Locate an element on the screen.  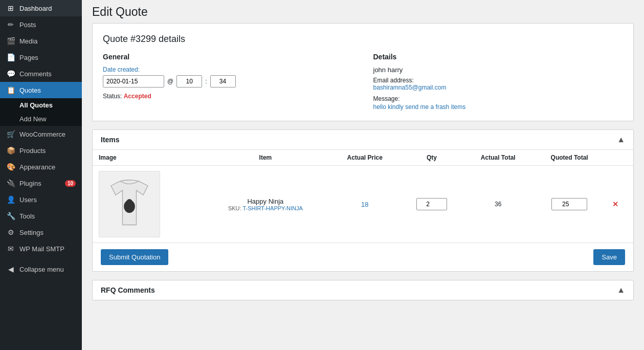
comments-icon: 💬 is located at coordinates (11, 74).